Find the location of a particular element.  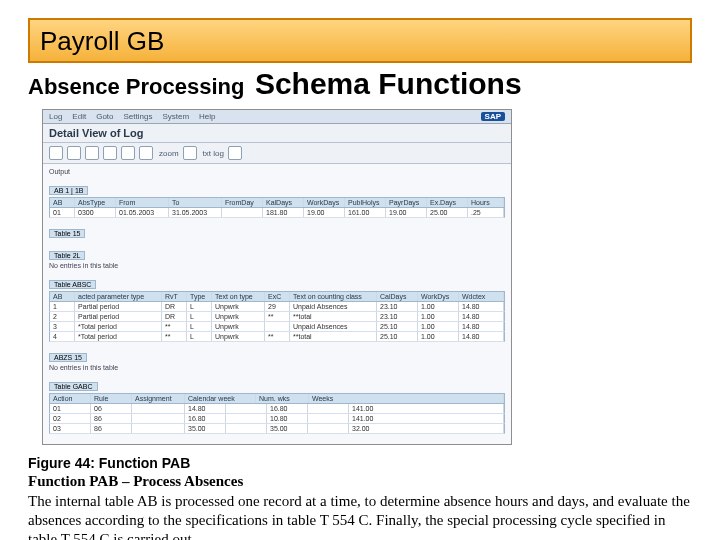

menu-item: Settings is located at coordinates (138, 116).